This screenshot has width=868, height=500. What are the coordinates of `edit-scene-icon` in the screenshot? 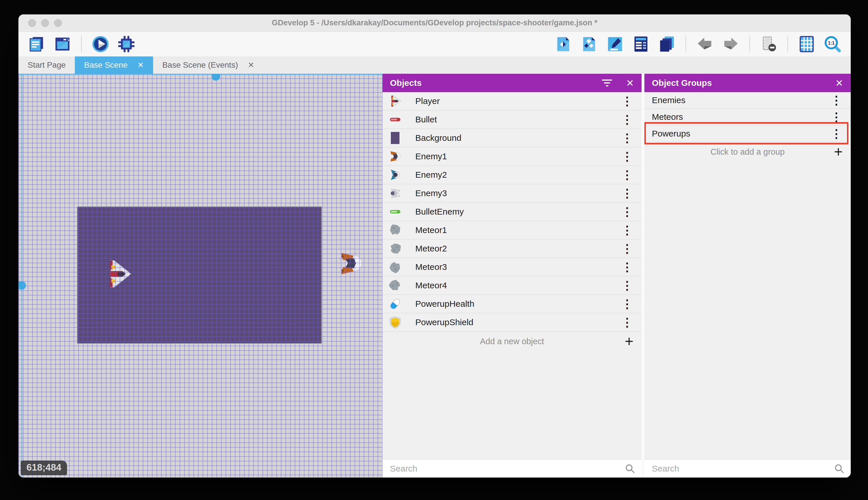 It's located at (615, 44).